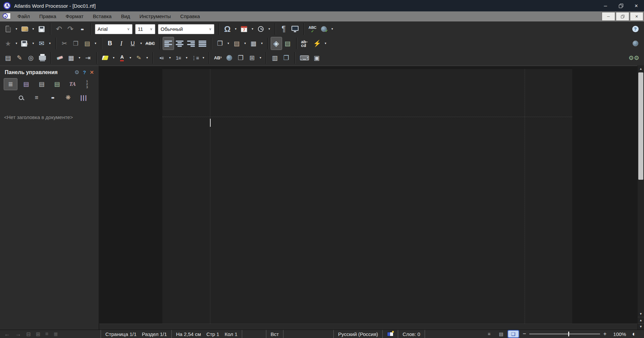 The width and height of the screenshot is (644, 338). I want to click on language-check-dropdown: ▼, so click(332, 29).